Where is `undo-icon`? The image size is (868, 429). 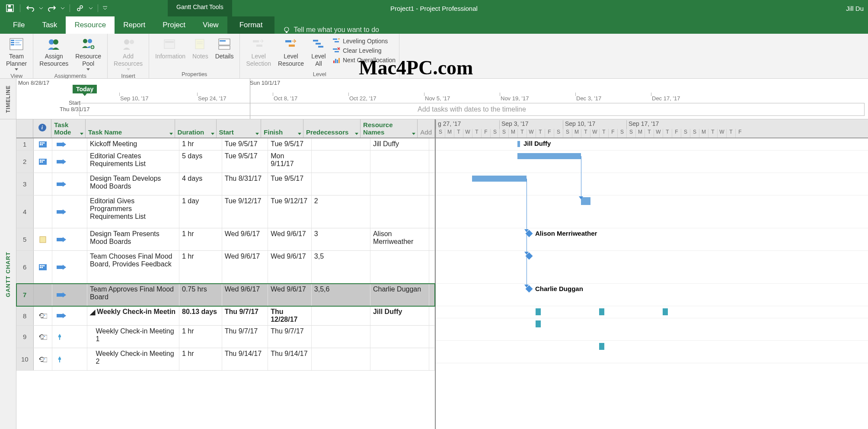 undo-icon is located at coordinates (30, 8).